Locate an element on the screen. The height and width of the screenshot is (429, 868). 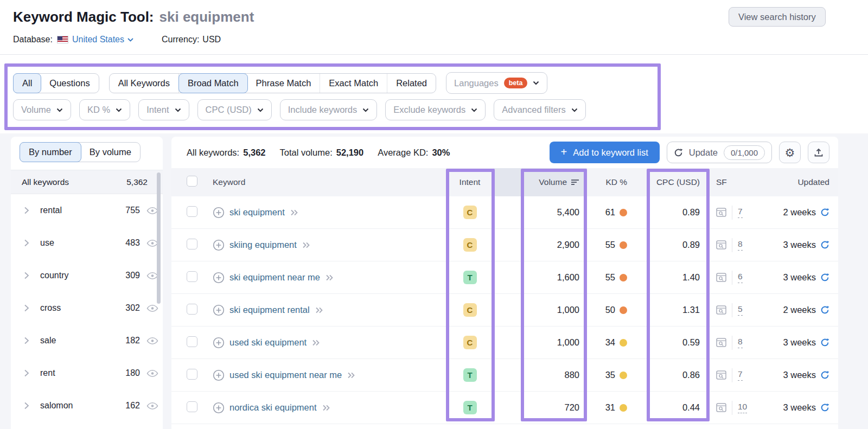
select-all-checkbox is located at coordinates (192, 181).